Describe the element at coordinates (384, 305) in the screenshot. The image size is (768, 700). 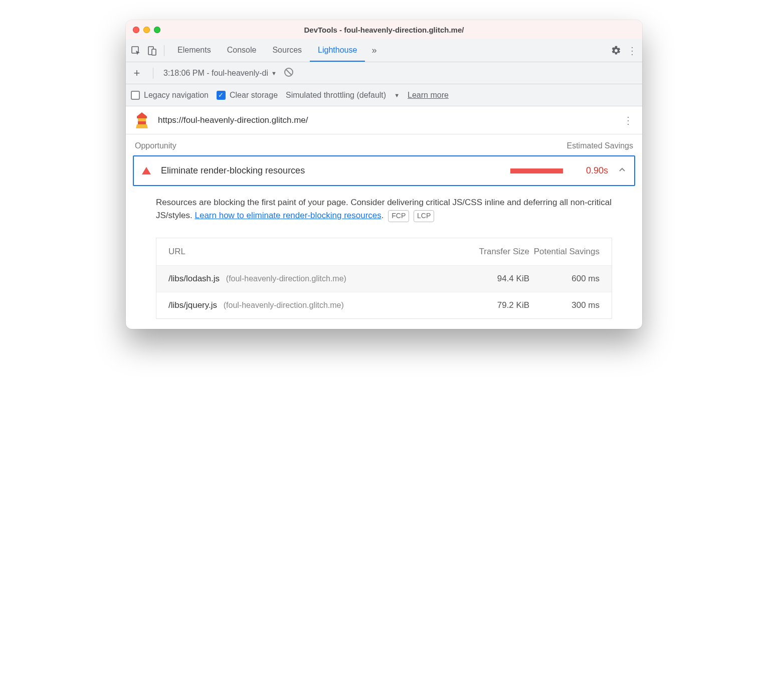
I see `table-row: /libs/jquery.js (foul-heavenly-direction…` at that location.